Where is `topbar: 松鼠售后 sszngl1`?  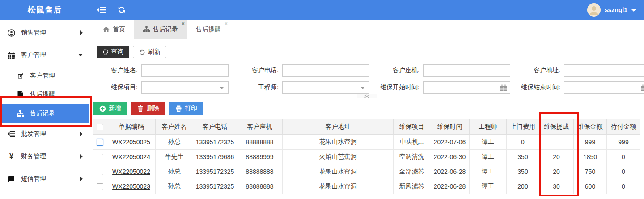 topbar: 松鼠售后 sszngl1 is located at coordinates (322, 10).